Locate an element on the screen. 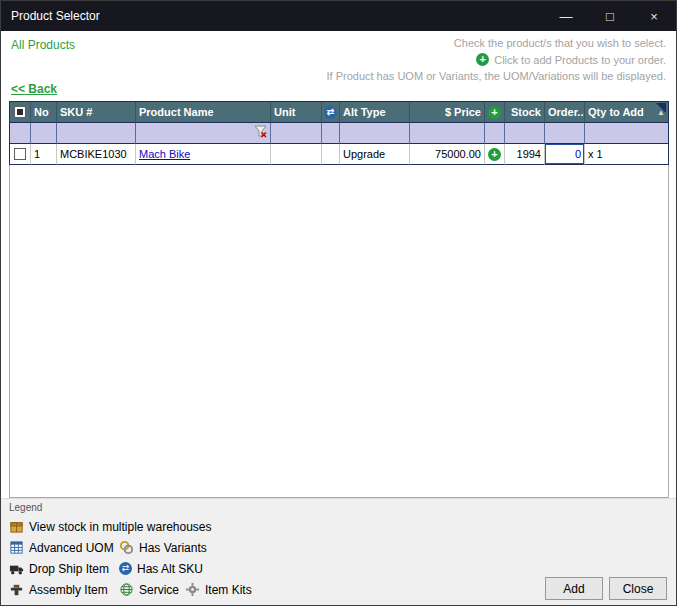 This screenshot has height=606, width=677. row-product-name: Mach Bike is located at coordinates (204, 154).